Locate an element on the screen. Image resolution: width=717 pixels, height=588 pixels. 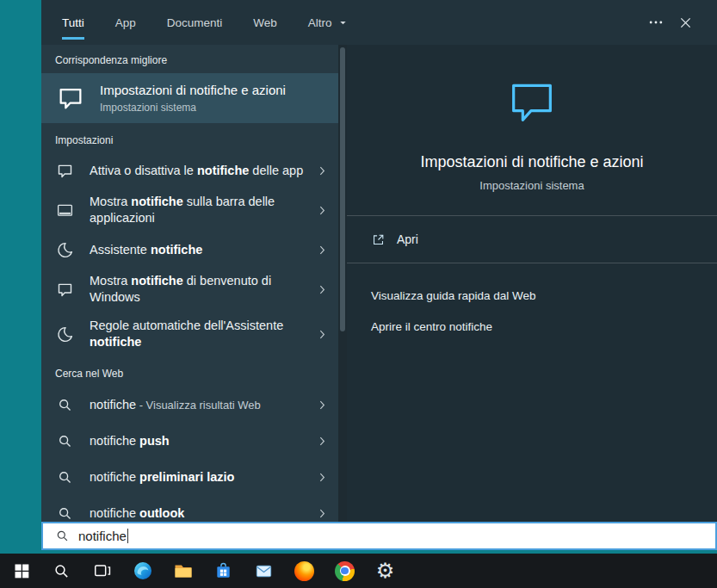
result-text: notifiche preliminari lazio is located at coordinates (201, 477).